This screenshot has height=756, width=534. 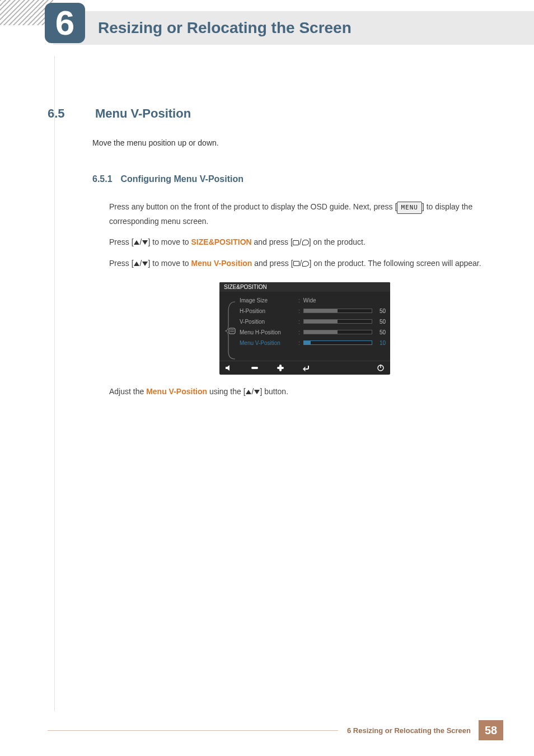 What do you see at coordinates (229, 324) in the screenshot?
I see `osd-bracket-icon` at bounding box center [229, 324].